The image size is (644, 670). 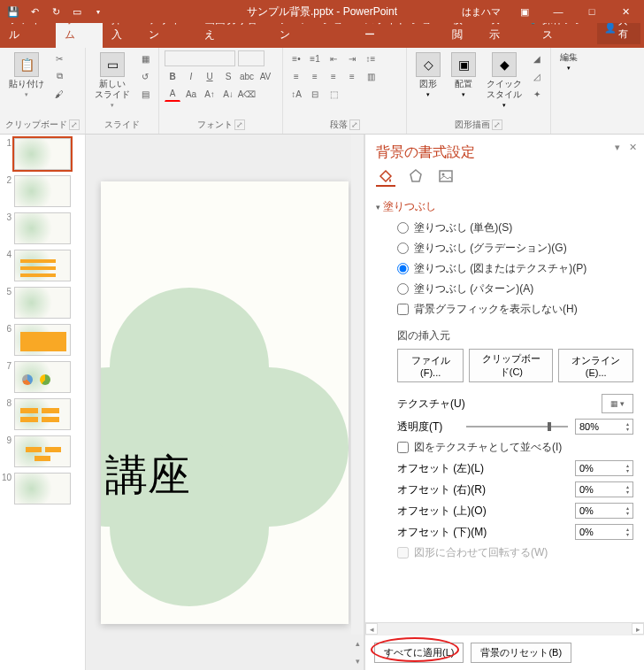 What do you see at coordinates (472, 124) in the screenshot?
I see `group-label-drawing: 図形描画` at bounding box center [472, 124].